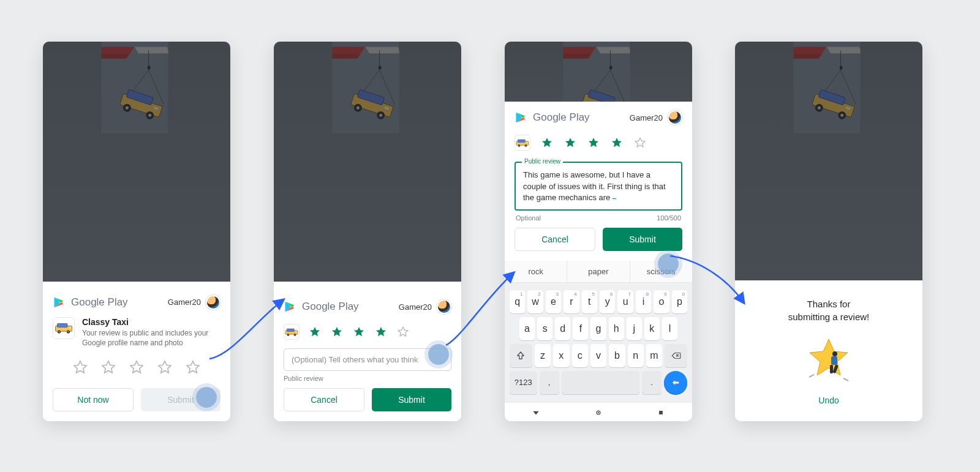  What do you see at coordinates (652, 383) in the screenshot?
I see `period-key: .` at bounding box center [652, 383].